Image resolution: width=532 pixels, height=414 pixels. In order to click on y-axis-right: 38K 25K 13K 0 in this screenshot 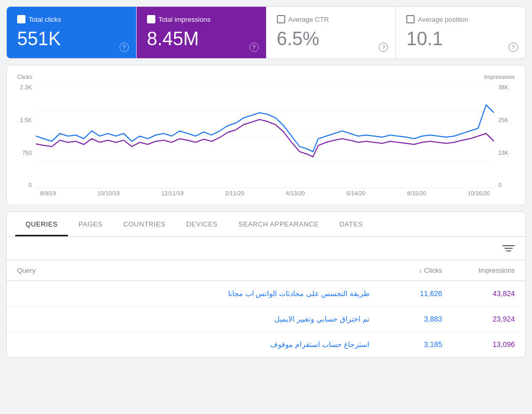, I will do `click(504, 136)`.